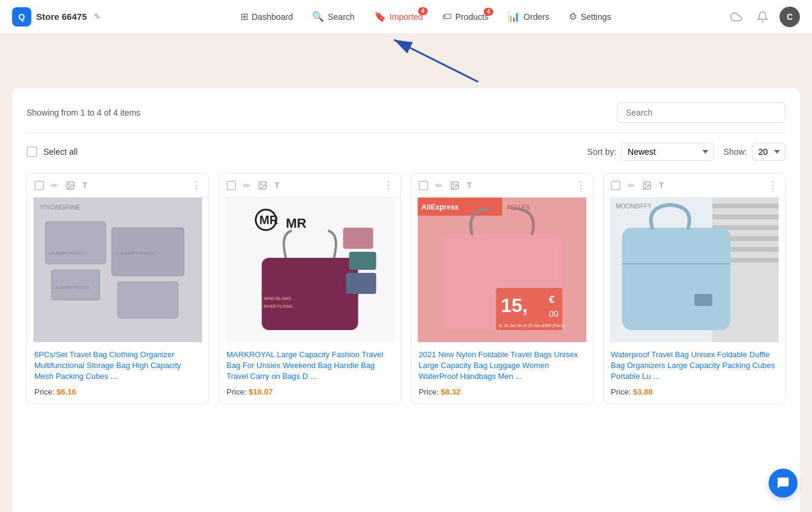  I want to click on nav-item-dashboard: ⊞ Dashboard, so click(267, 17).